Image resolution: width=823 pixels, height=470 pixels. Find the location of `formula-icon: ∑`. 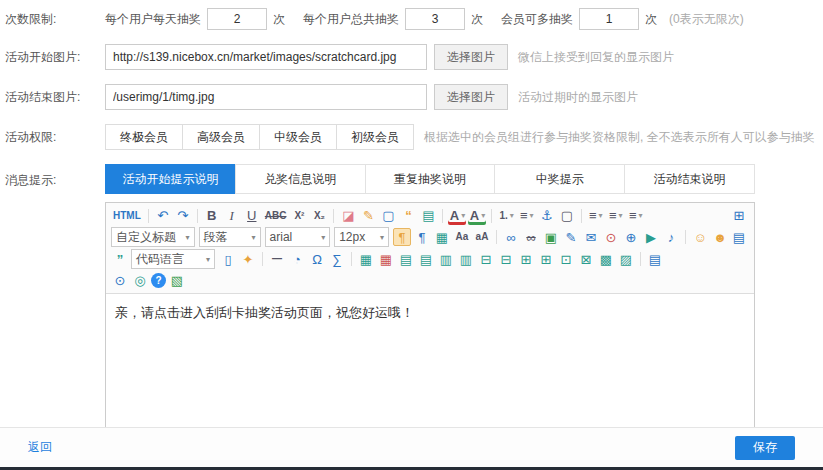

formula-icon: ∑ is located at coordinates (337, 259).